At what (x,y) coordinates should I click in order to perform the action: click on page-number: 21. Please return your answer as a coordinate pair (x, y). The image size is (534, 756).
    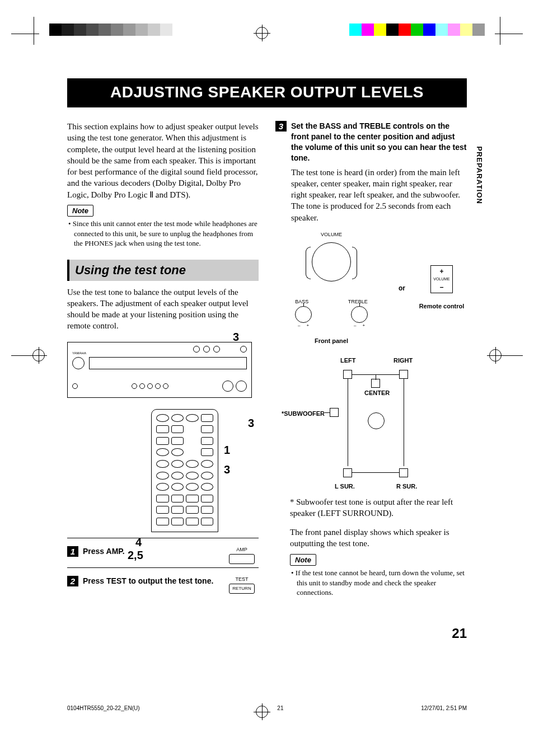
    Looking at the image, I should click on (459, 633).